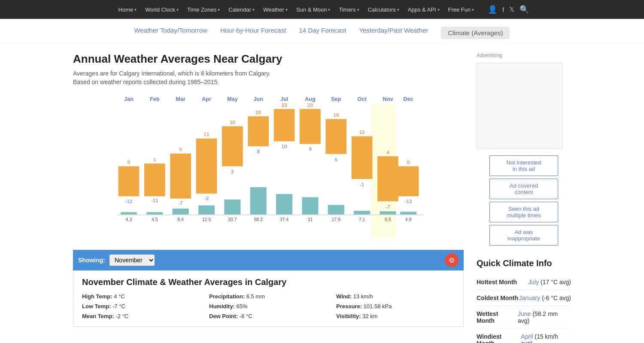  What do you see at coordinates (253, 33) in the screenshot?
I see `tab-hourly: Hour-by-Hour Forecast` at bounding box center [253, 33].